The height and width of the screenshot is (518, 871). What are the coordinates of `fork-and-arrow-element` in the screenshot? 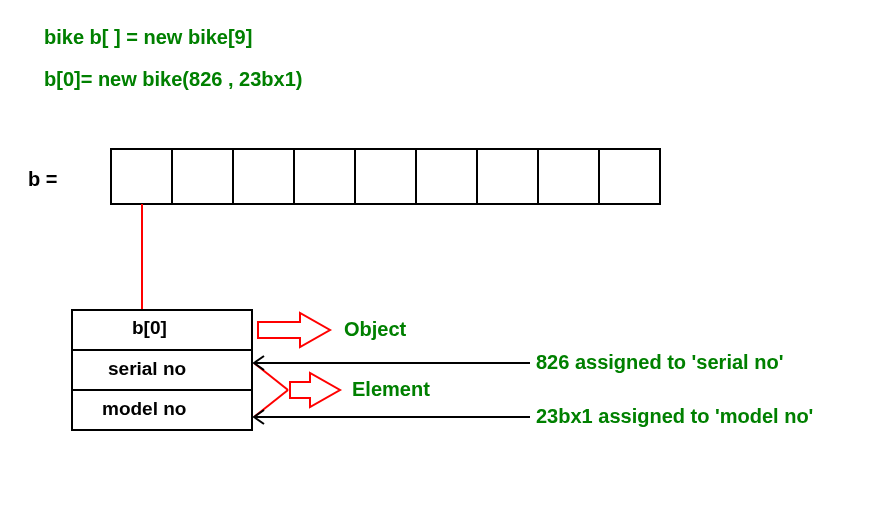 It's located at (297, 390).